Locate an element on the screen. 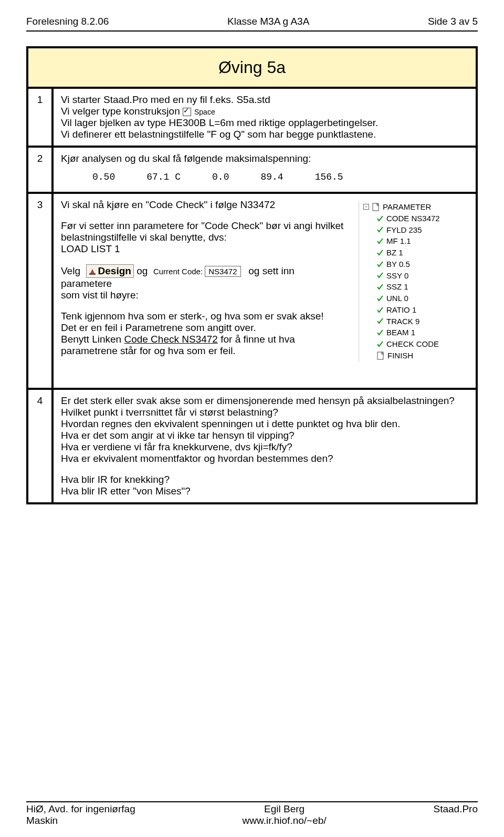 Image resolution: width=504 pixels, height=837 pixels. tree-node: FINISH is located at coordinates (416, 356).